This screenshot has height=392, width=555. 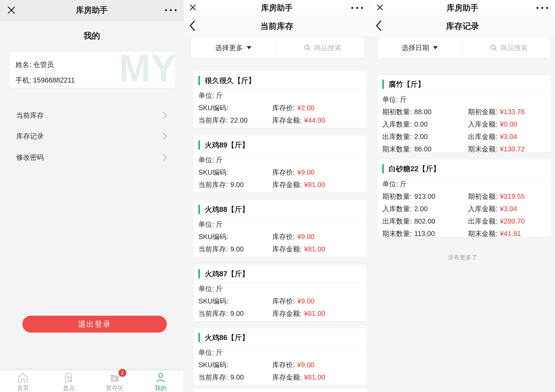 What do you see at coordinates (227, 274) in the screenshot?
I see `product-name: 火鸡87【斤】` at bounding box center [227, 274].